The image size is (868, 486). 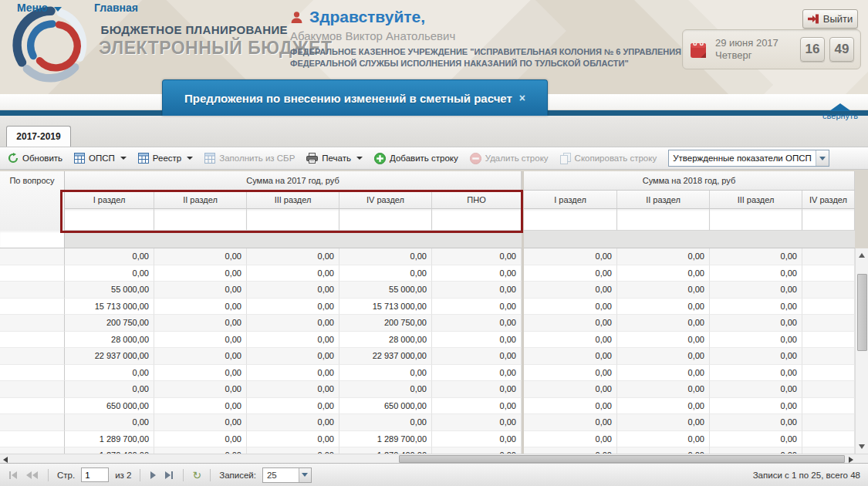 What do you see at coordinates (165, 158) in the screenshot?
I see `registry-menu-button: Реестр` at bounding box center [165, 158].